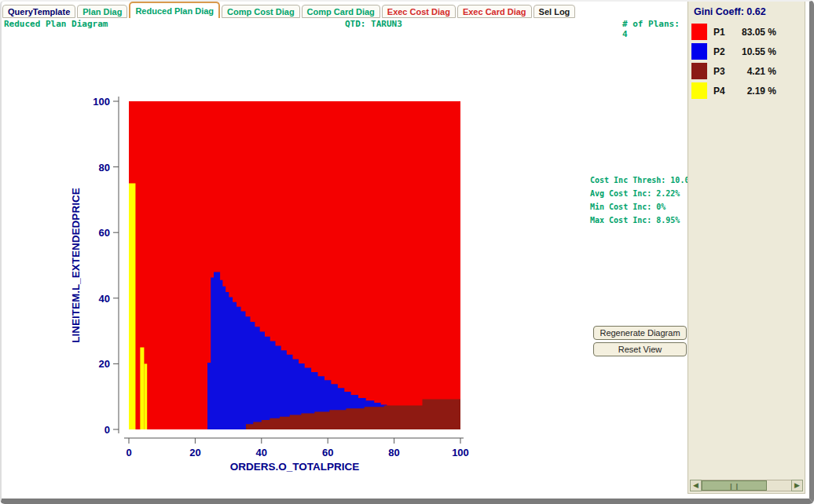 This screenshot has height=504, width=814. What do you see at coordinates (640, 333) in the screenshot?
I see `regenerate-diagram-button: Regenerate Diagram` at bounding box center [640, 333].